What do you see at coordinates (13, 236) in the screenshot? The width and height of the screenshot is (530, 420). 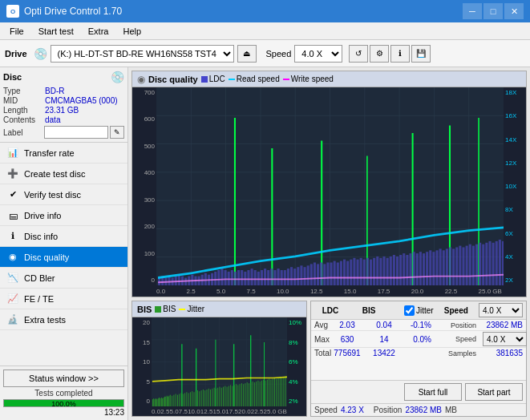 I see `disc-info-icon: ℹ` at bounding box center [13, 236].